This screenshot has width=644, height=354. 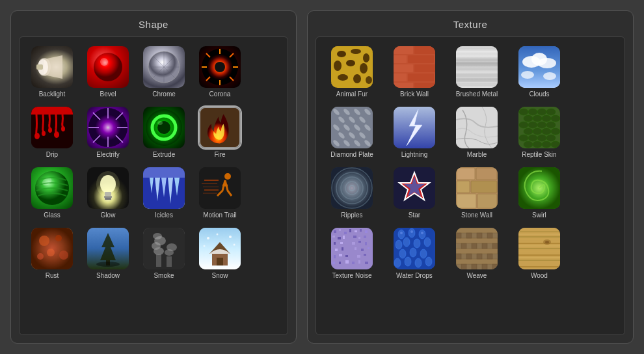 What do you see at coordinates (477, 133) in the screenshot?
I see `texture-item-marble: Marble` at bounding box center [477, 133].